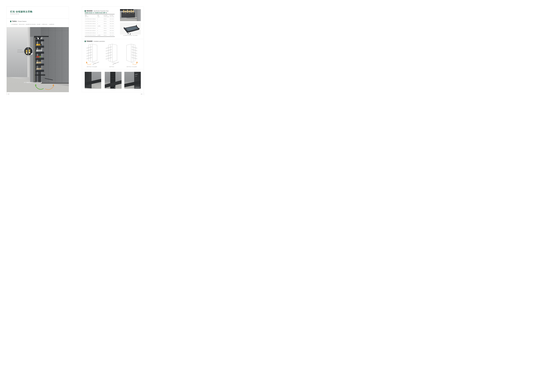 This screenshot has width=553, height=392. Describe the element at coordinates (21, 50) in the screenshot. I see `callout-line1: 全铝支架` at that location.